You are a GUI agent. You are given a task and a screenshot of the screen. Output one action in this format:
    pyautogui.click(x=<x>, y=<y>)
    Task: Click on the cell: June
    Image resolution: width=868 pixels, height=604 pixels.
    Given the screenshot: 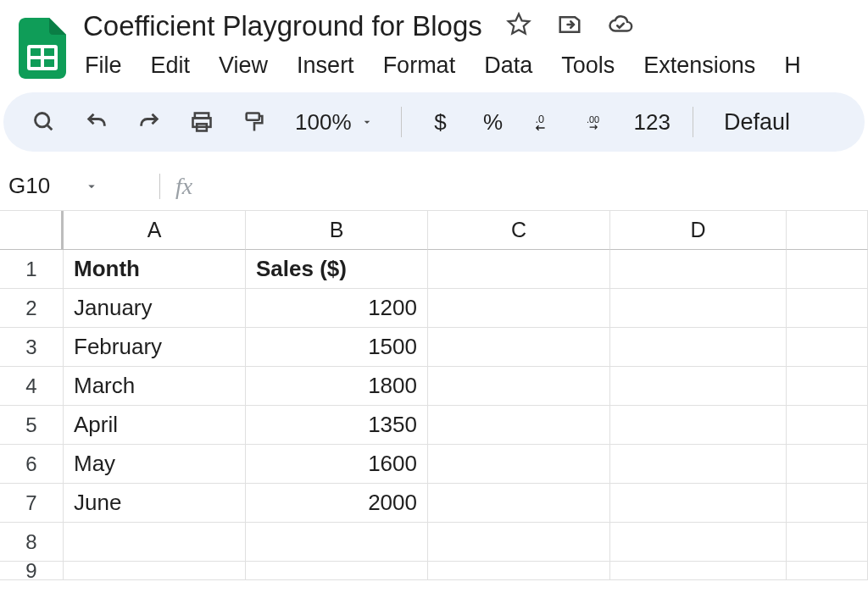 What is the action you would take?
    pyautogui.click(x=154, y=503)
    